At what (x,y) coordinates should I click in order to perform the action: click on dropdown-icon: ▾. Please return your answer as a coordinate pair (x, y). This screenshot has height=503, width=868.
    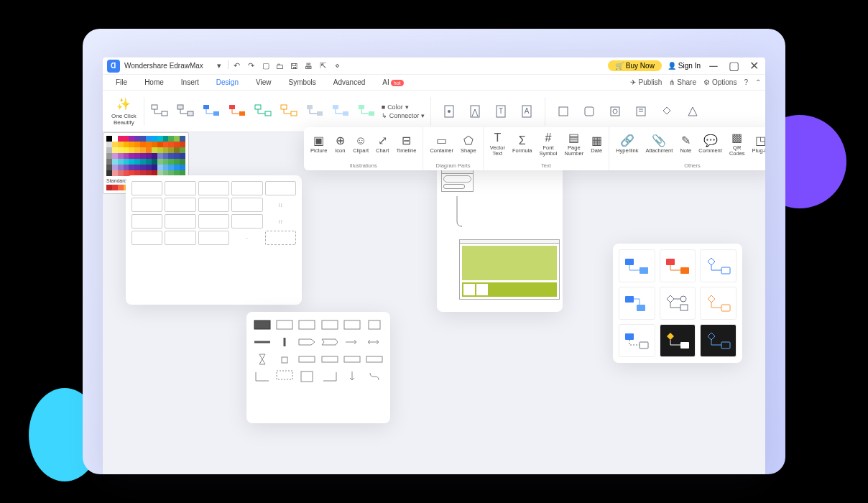
    Looking at the image, I should click on (219, 66).